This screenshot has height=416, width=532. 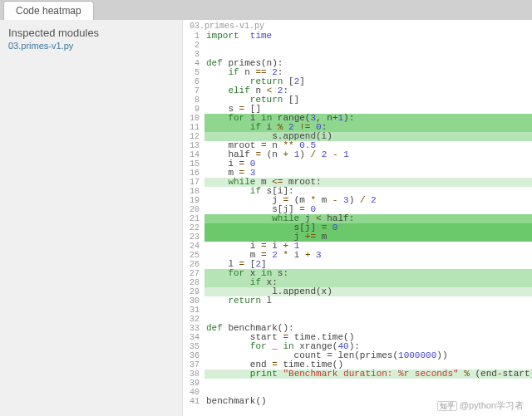 I want to click on editor-filename: 03.primes-v1.py, so click(x=357, y=27).